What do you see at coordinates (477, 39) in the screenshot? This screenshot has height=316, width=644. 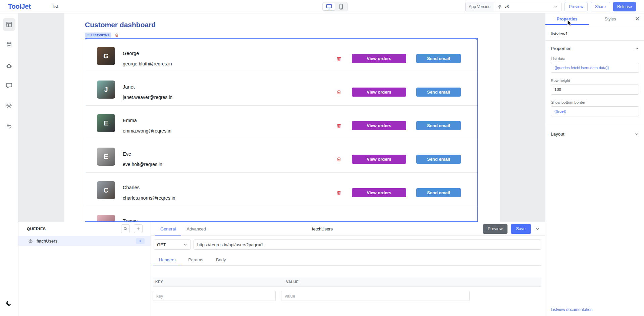 I see `resize-handle-top-right` at bounding box center [477, 39].